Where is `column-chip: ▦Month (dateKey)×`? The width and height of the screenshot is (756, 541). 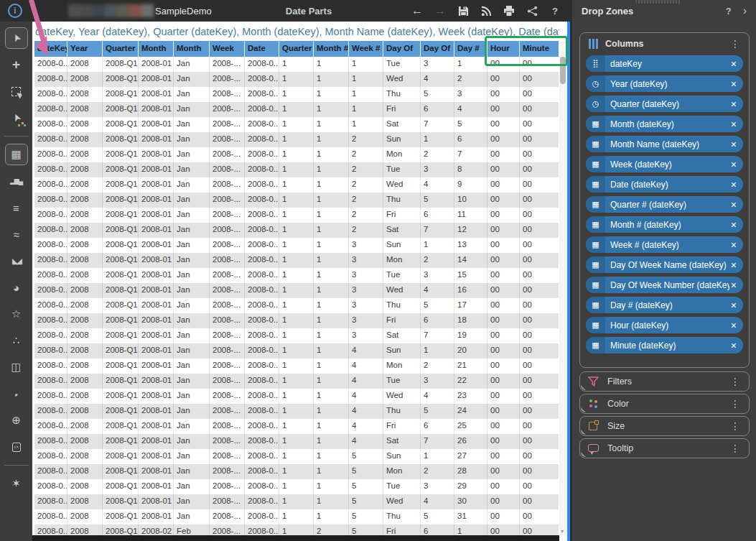
column-chip: ▦Month (dateKey)× is located at coordinates (665, 124).